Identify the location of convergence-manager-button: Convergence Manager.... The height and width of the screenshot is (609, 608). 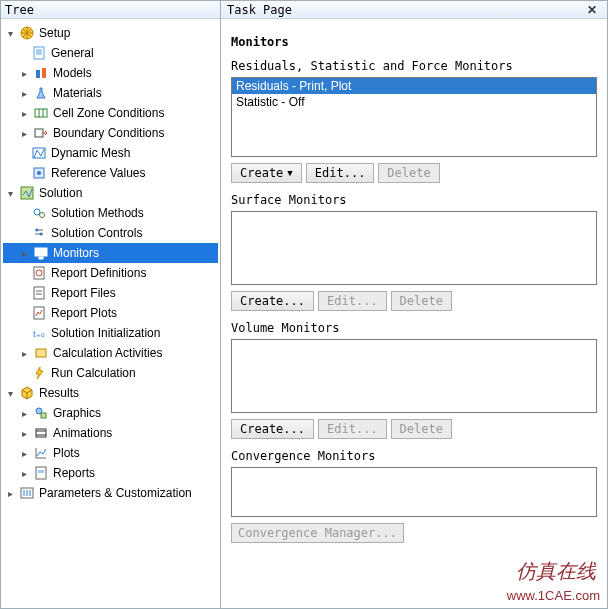
(318, 533).